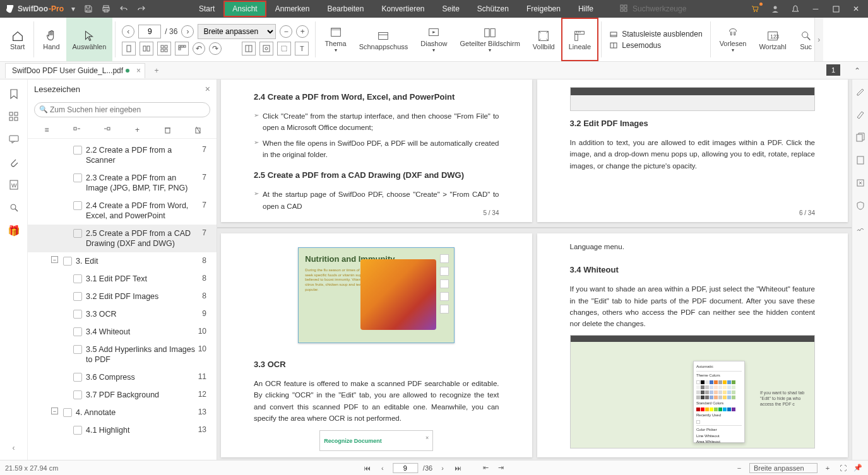  What do you see at coordinates (490, 39) in the screenshot?
I see `ribbon-split-screen: Geteilter Bildschirm▾` at bounding box center [490, 39].